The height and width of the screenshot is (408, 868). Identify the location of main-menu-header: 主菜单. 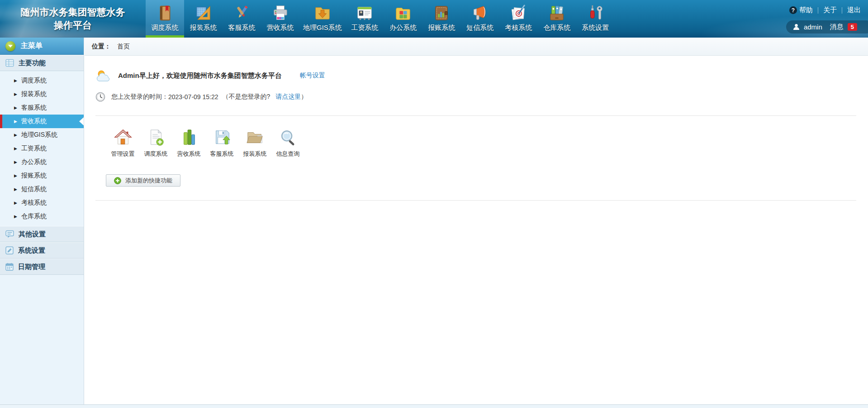
(42, 46).